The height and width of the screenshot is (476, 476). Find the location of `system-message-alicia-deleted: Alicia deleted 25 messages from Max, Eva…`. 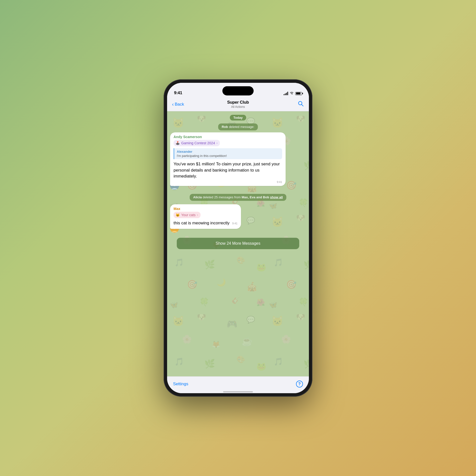

system-message-alicia-deleted: Alicia deleted 25 messages from Max, Eva… is located at coordinates (238, 197).